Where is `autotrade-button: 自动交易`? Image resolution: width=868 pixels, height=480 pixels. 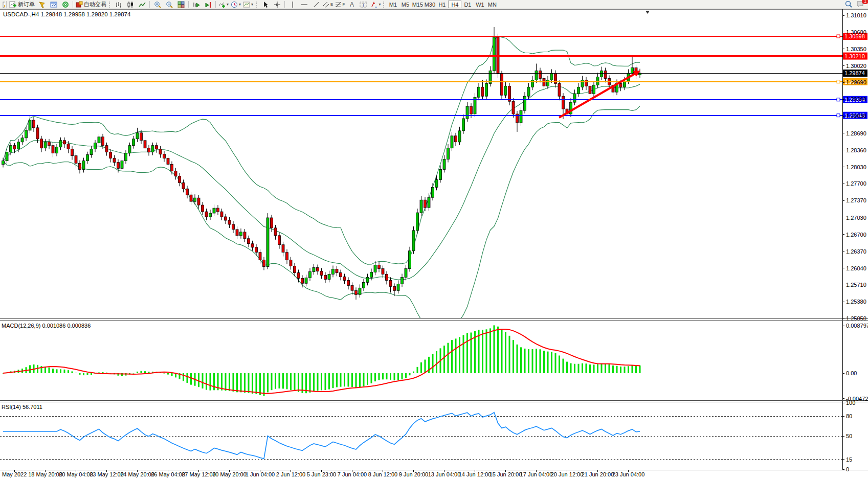
autotrade-button: 自动交易 is located at coordinates (91, 5).